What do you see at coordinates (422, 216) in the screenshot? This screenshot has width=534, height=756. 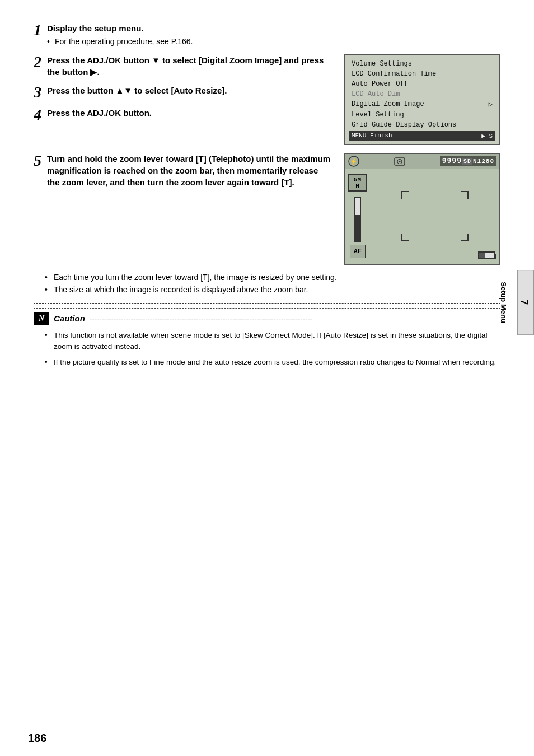 I see `vf-middle: 5M M AF` at bounding box center [422, 216].